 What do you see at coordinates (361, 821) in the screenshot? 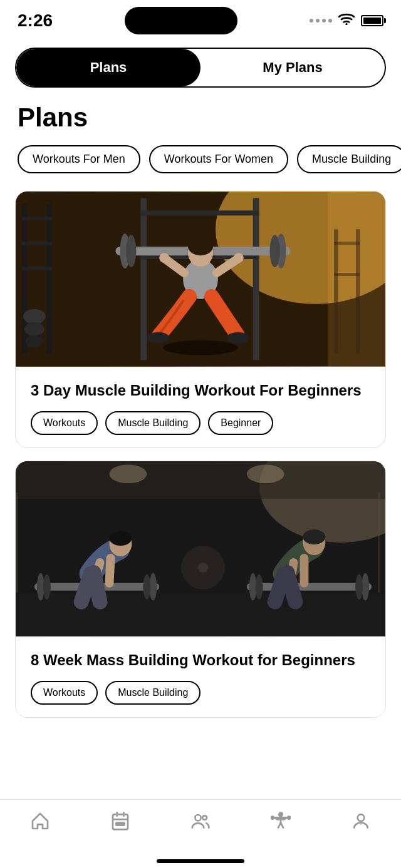
I see `nav-profile` at bounding box center [361, 821].